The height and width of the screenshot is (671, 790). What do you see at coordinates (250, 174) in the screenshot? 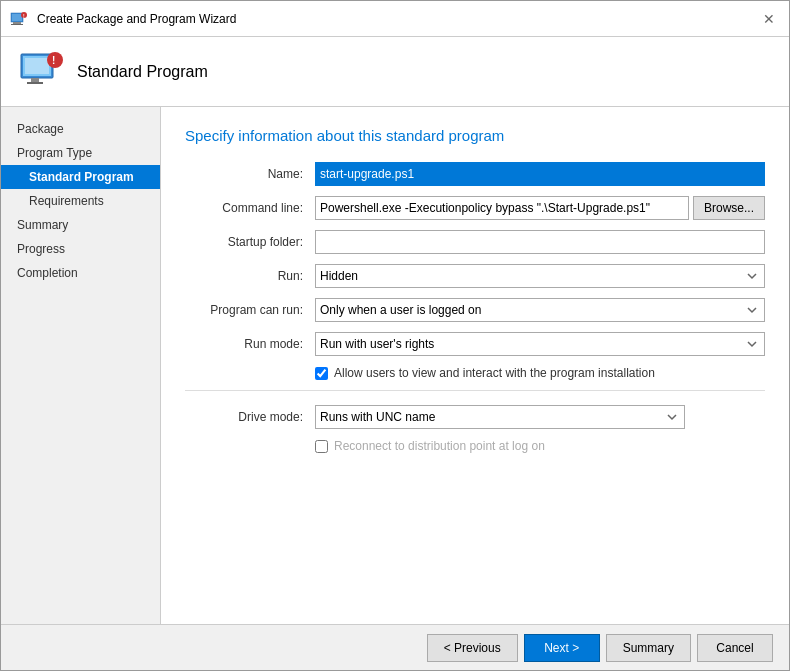
I see `name-label: Name:` at bounding box center [250, 174].